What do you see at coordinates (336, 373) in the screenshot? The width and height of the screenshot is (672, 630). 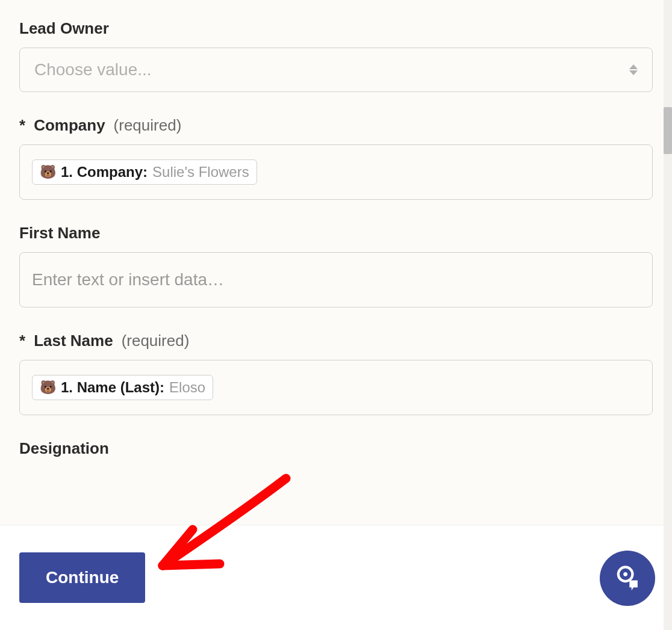 I see `field-last-name: * Last Name (required) 🐻 1. Name (Last):…` at bounding box center [336, 373].